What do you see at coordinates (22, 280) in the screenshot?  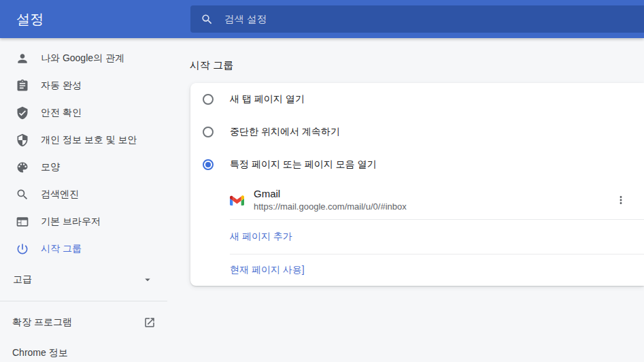 I see `advanced-label: 고급` at bounding box center [22, 280].